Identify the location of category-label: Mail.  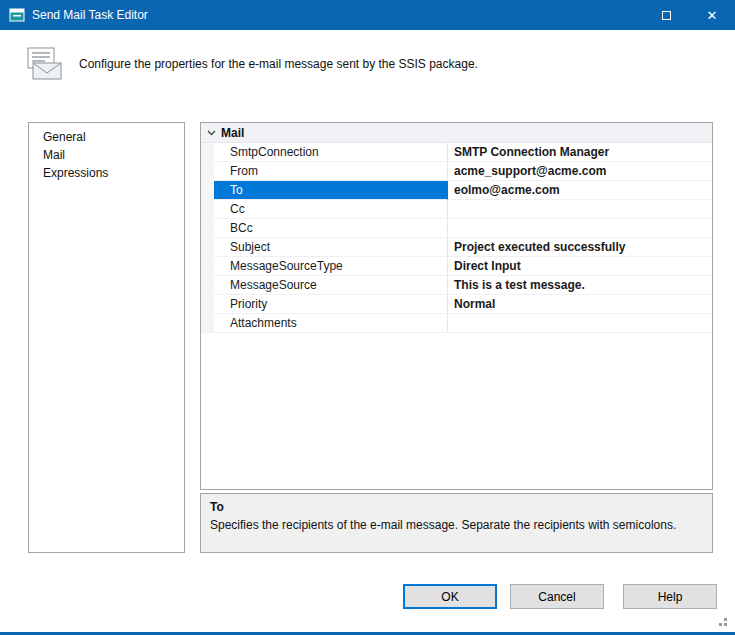
(232, 133).